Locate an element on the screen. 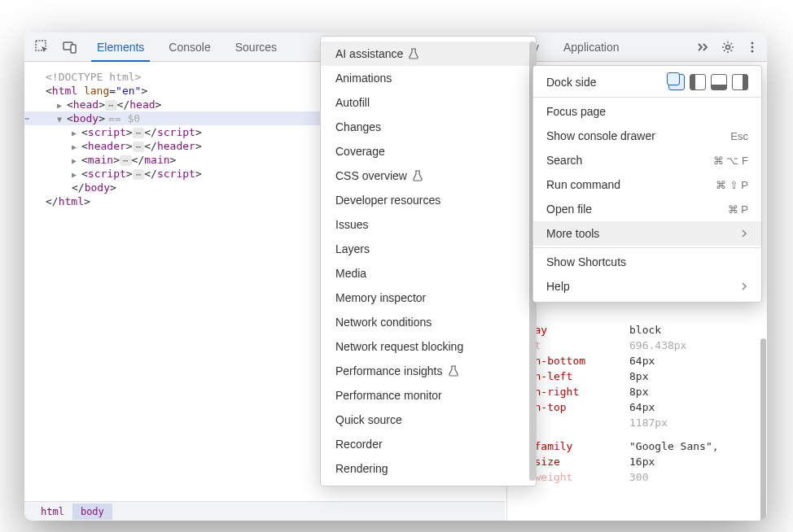 The image size is (793, 532). submenu-item-label: AI assistance is located at coordinates (370, 54).